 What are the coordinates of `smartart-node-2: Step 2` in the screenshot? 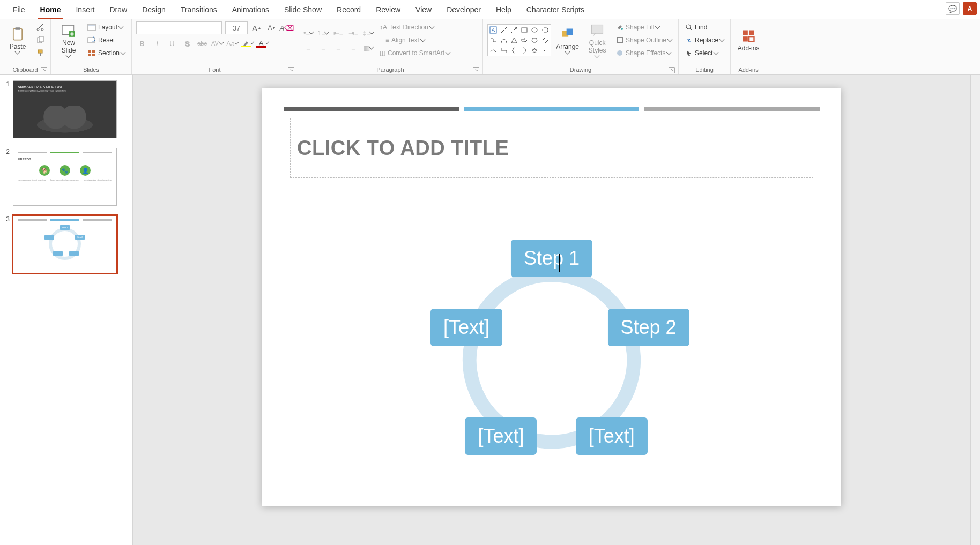 It's located at (649, 327).